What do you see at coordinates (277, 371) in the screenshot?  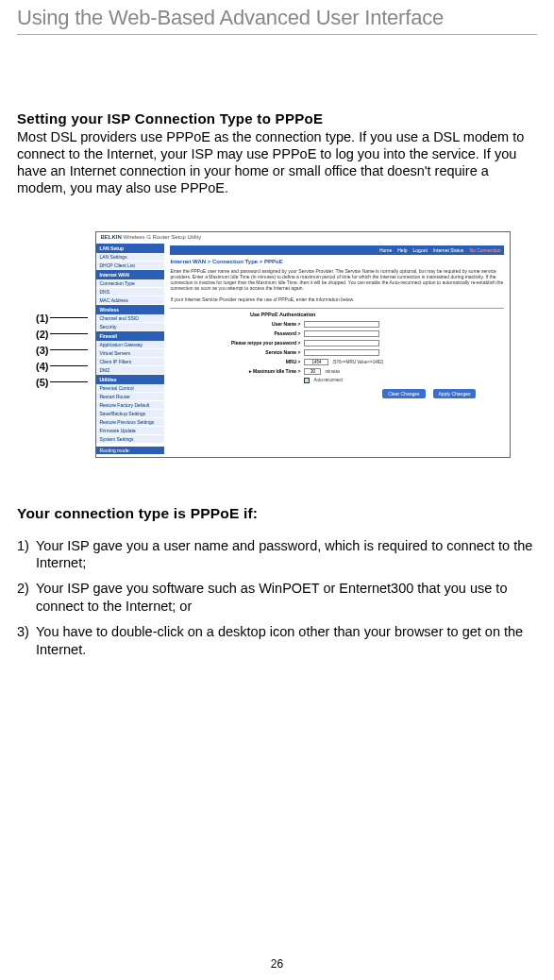 I see `idle-label: Maximum Idle Time >` at bounding box center [277, 371].